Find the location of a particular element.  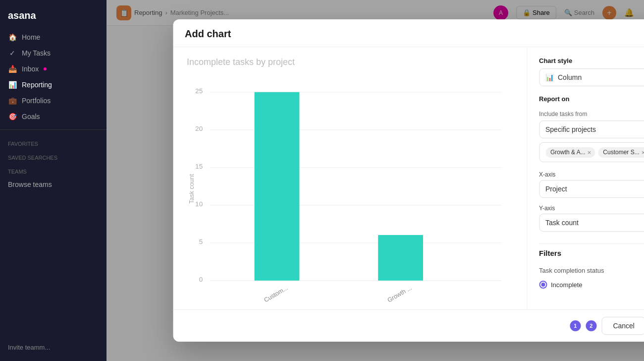

svg-text: 5 is located at coordinates (201, 242).